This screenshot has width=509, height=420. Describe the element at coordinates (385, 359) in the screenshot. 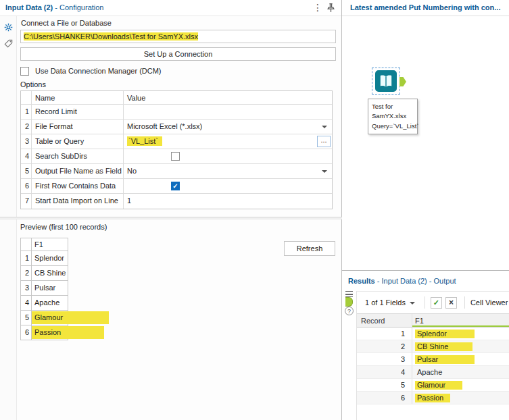

I see `record-number: 3` at that location.